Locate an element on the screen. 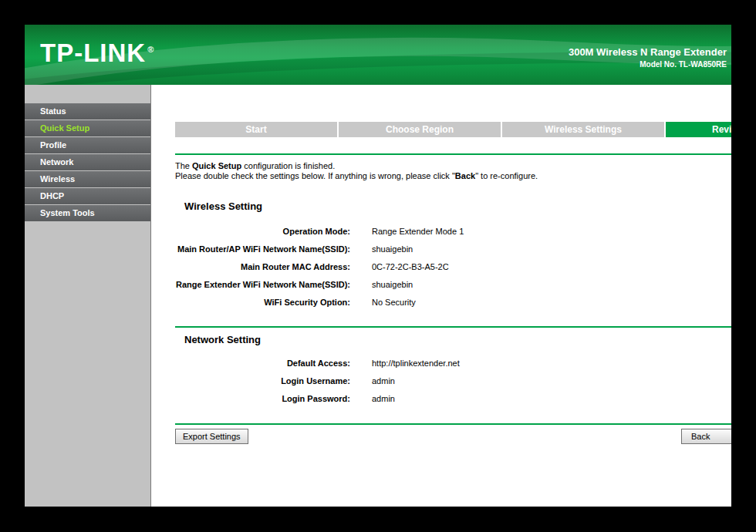  sidebar-item-dhcp: DHCP is located at coordinates (88, 196).